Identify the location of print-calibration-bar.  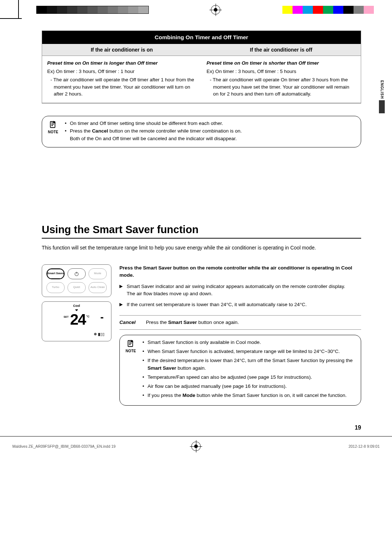
(196, 10).